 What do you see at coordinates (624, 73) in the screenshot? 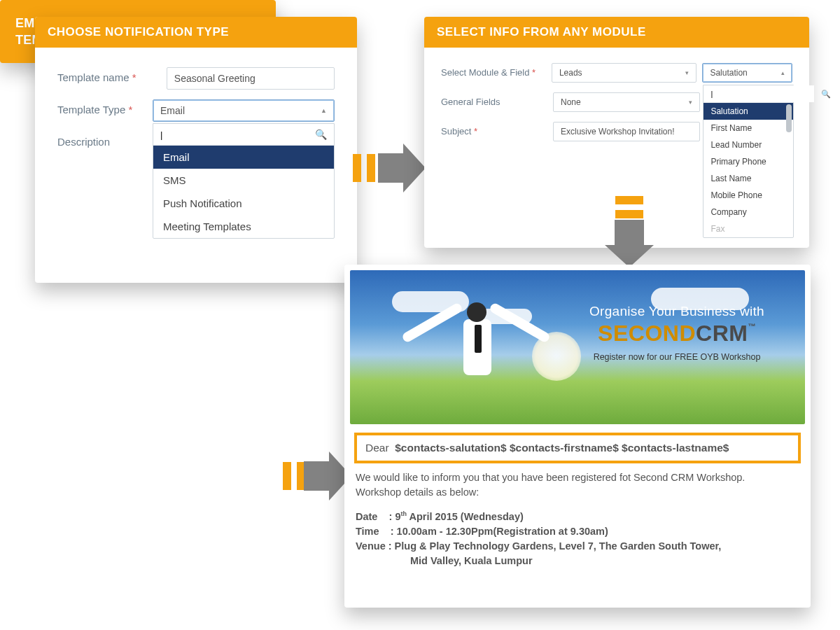
I see `module-select: Leads ▾` at bounding box center [624, 73].